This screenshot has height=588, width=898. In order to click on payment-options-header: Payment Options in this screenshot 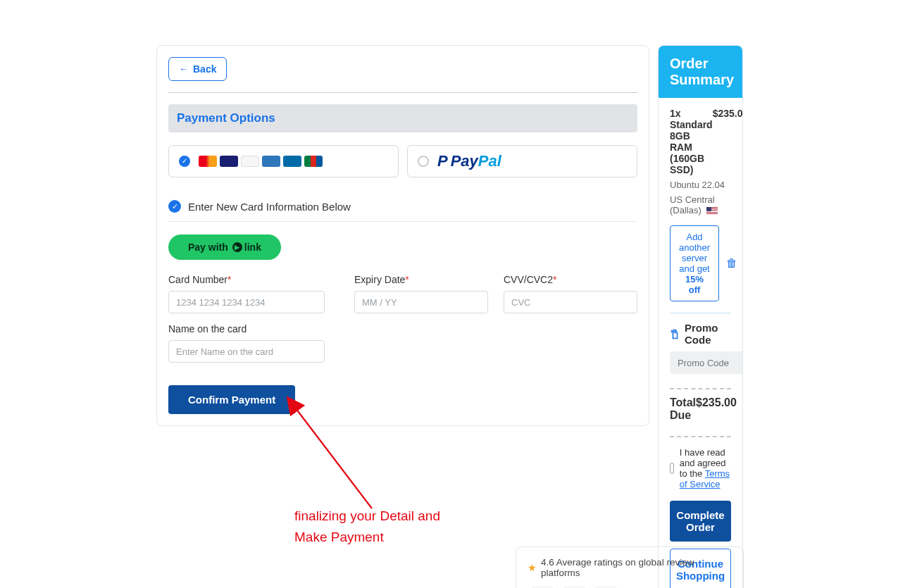, I will do `click(403, 118)`.